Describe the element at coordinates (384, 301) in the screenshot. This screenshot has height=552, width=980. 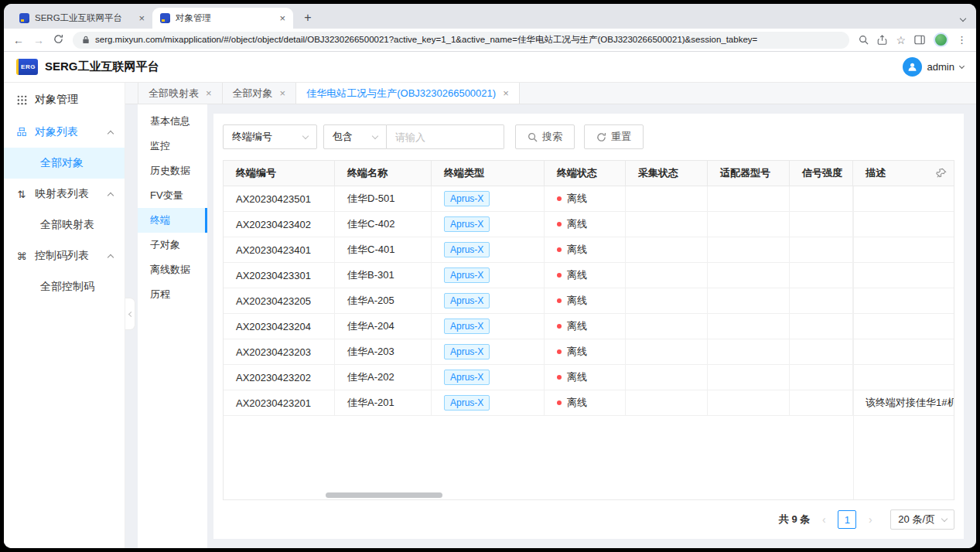
I see `table-cell: 佳华A-205` at that location.